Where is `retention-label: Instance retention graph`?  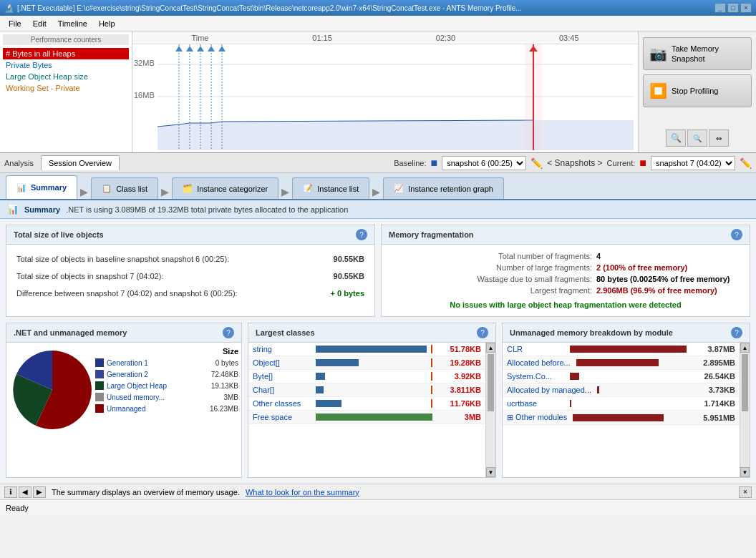
retention-label: Instance retention graph is located at coordinates (451, 189).